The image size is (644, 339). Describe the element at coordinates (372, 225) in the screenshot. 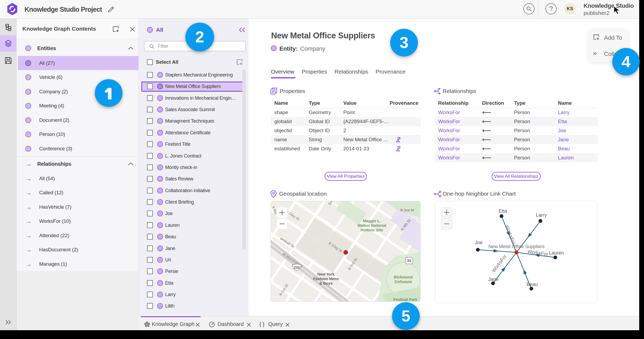

I see `svg-text: Walker National` at that location.